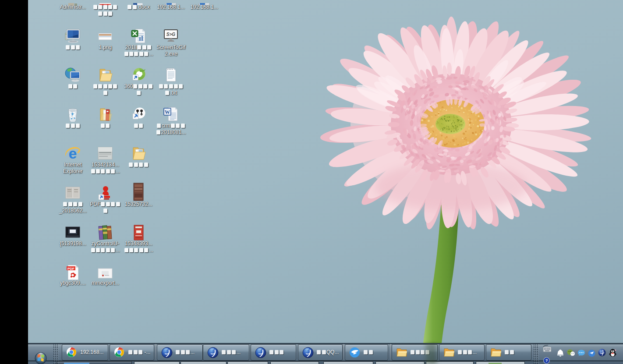 This screenshot has width=623, height=364. What do you see at coordinates (171, 34) in the screenshot?
I see `svg-text: S>G` at bounding box center [171, 34].